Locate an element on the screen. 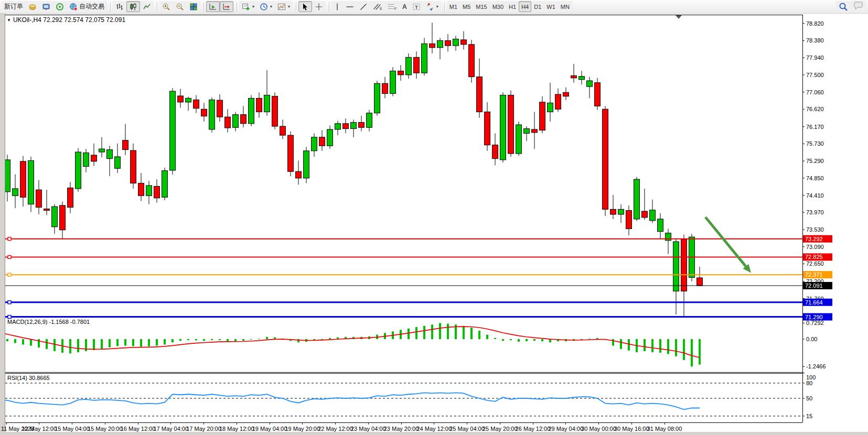 The height and width of the screenshot is (435, 868). tile-windows-icon is located at coordinates (194, 7).